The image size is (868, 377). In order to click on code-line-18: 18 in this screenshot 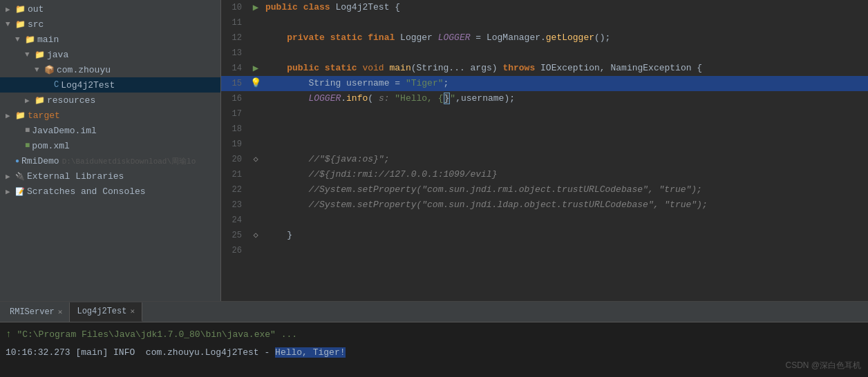, I will do `click(545, 129)`.